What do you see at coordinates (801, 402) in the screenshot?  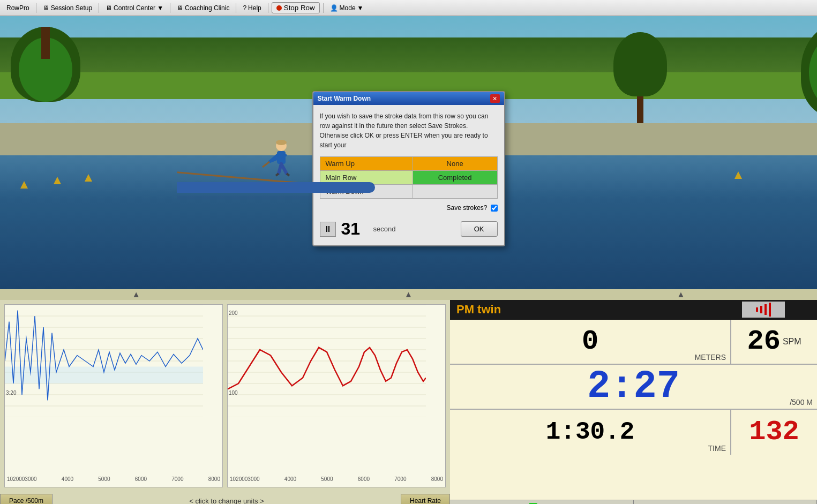 I see `pm-pace-unit: /500 M` at bounding box center [801, 402].